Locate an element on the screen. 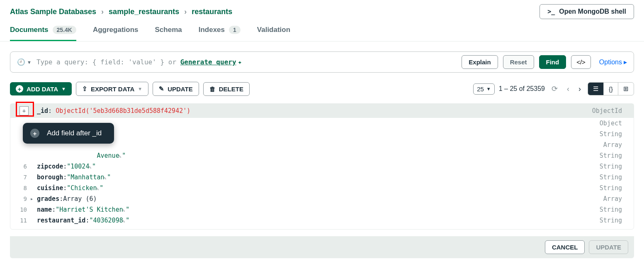 This screenshot has height=264, width=644. line-number: 10 is located at coordinates (22, 210).